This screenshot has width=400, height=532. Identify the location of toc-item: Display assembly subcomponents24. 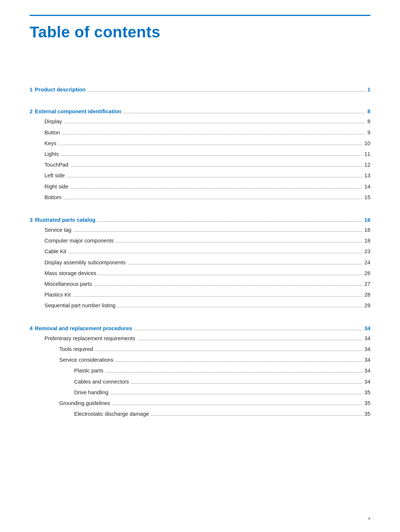
(200, 263).